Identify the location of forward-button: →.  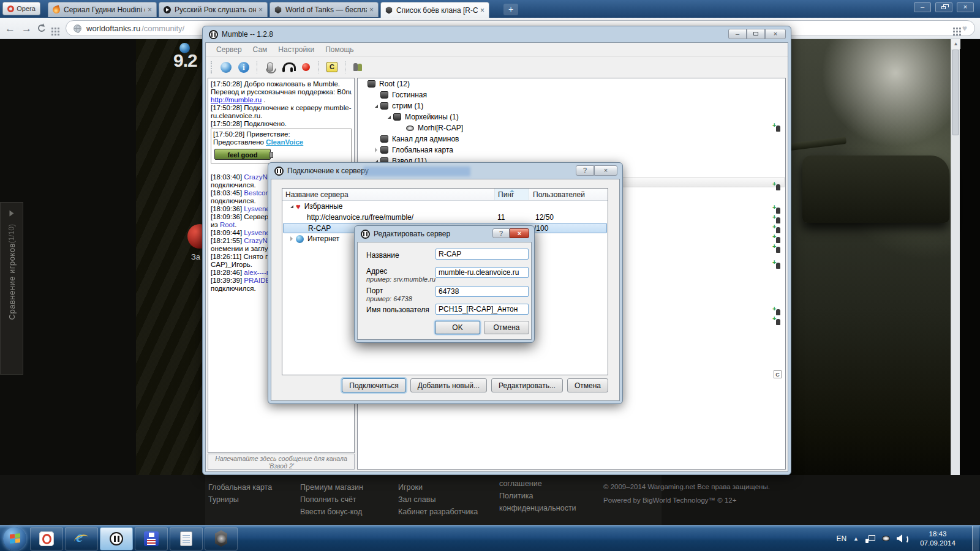
(27, 28).